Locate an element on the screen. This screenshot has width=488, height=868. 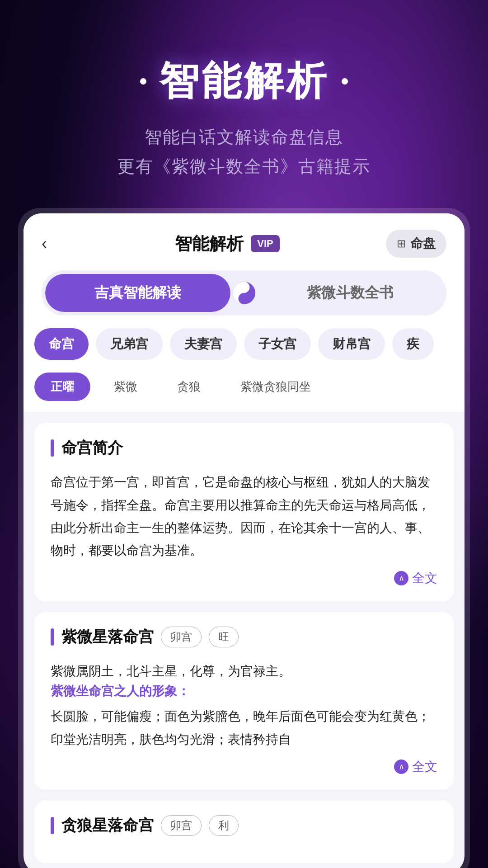
category-pill-4: 财帛宫 is located at coordinates (352, 344).